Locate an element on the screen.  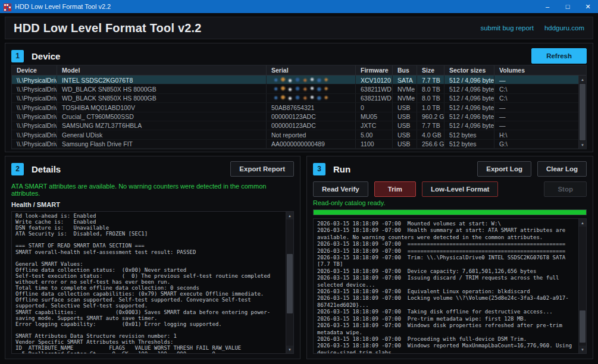
column-header-volumes: Volumes is located at coordinates (540, 70).